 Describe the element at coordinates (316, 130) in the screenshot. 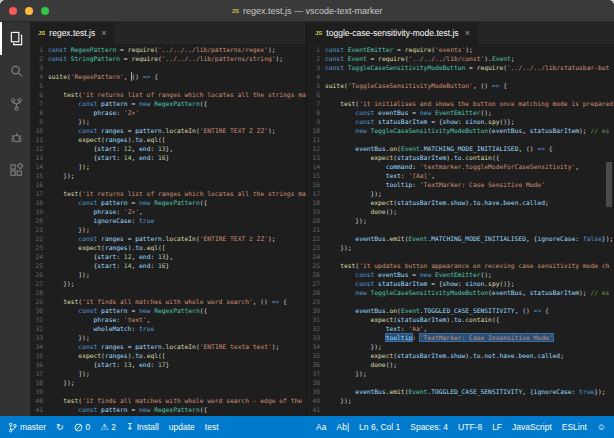

I see `line-number: 10` at that location.